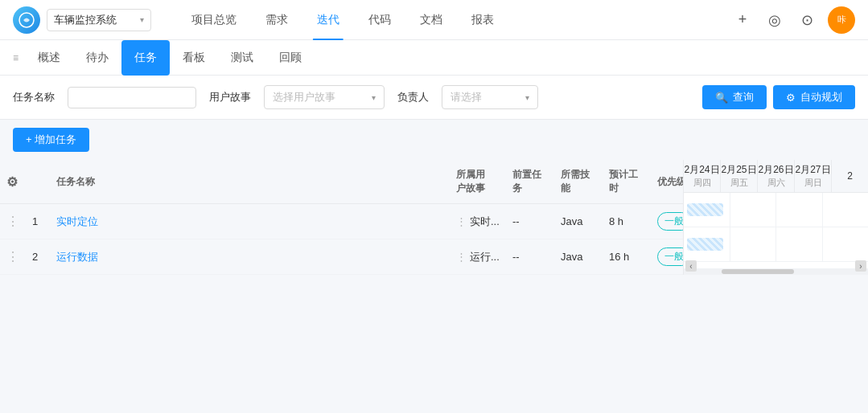 The width and height of the screenshot is (868, 413). Describe the element at coordinates (813, 176) in the screenshot. I see `gantt-day-4: 2月27日周日` at that location.